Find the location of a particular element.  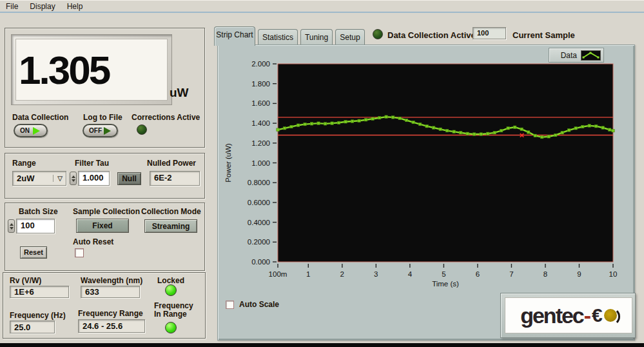

tab-setup: Setup is located at coordinates (350, 37).